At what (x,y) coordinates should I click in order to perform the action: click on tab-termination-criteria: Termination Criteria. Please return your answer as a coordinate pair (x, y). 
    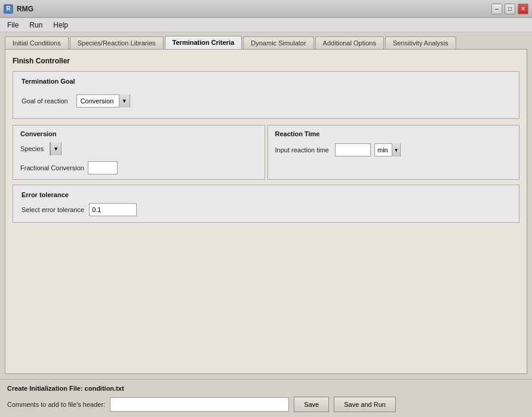
    Looking at the image, I should click on (204, 42).